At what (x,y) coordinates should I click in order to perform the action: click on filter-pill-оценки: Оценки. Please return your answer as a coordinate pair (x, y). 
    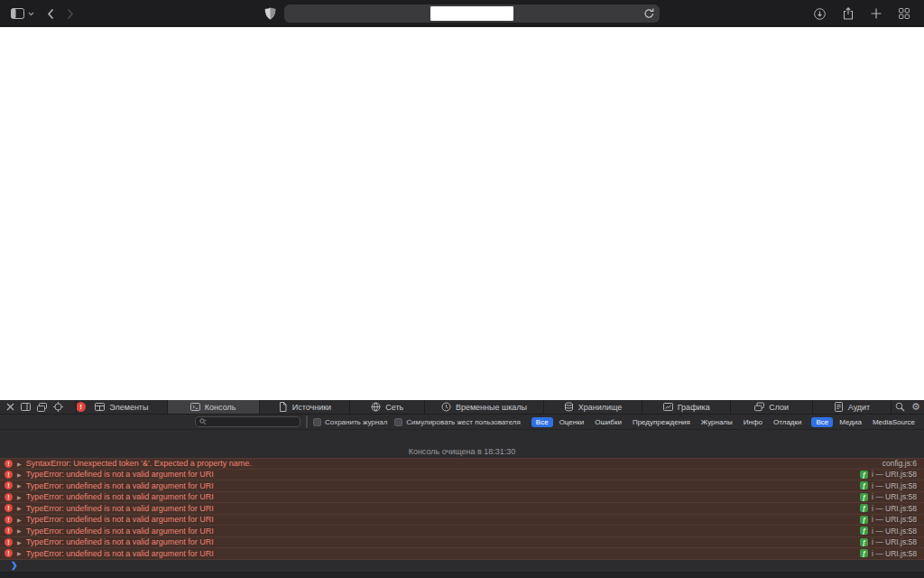
    Looking at the image, I should click on (572, 423).